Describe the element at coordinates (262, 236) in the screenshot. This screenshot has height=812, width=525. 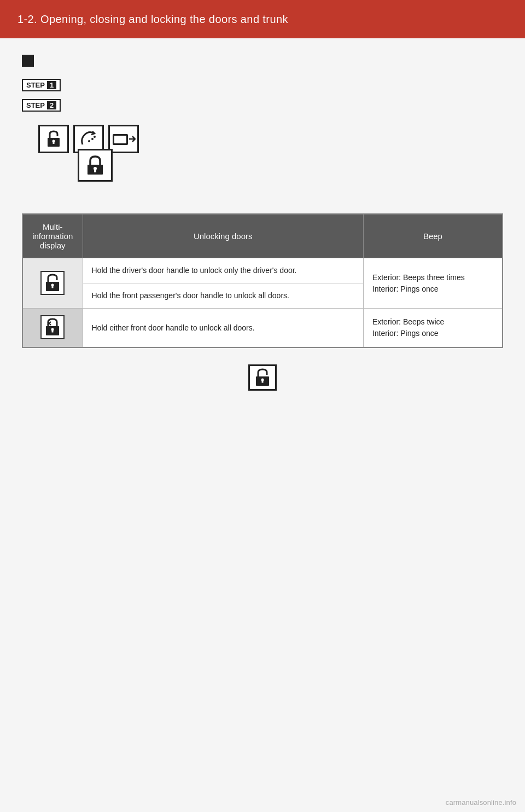
I see `table-header-row: Multi-informationdisplay Unlocking doors…` at that location.